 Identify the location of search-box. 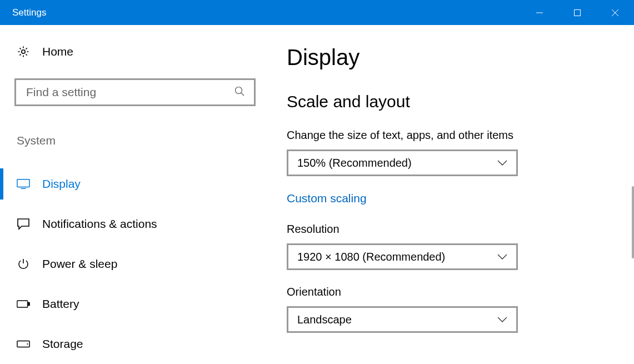
(135, 92).